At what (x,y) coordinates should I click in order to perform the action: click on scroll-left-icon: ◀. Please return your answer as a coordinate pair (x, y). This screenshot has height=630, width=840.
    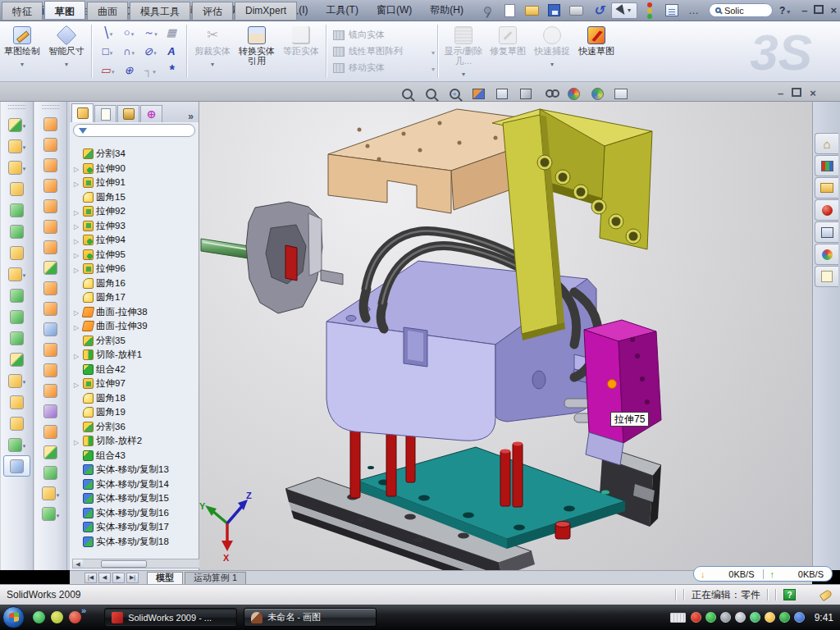
    Looking at the image, I should click on (78, 564).